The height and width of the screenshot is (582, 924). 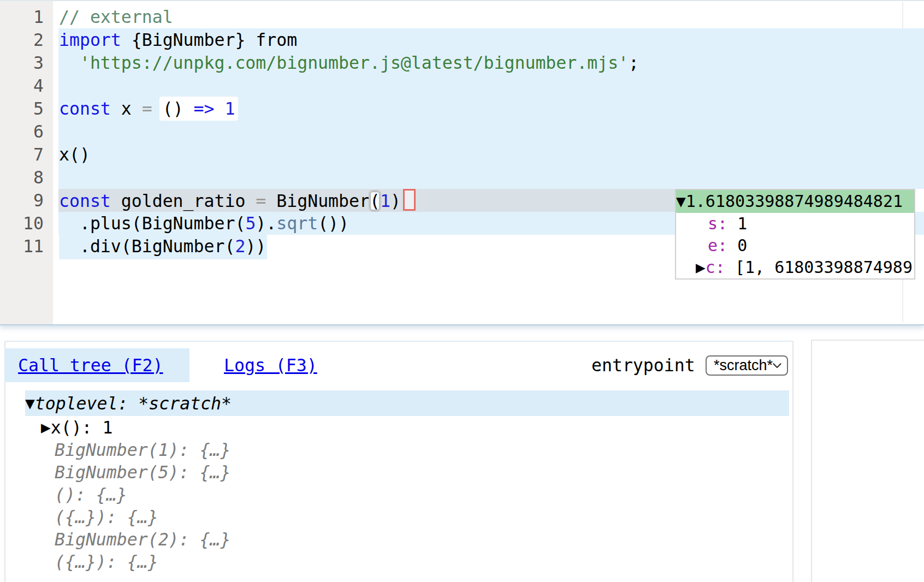 What do you see at coordinates (127, 109) in the screenshot?
I see `plain-token: x` at bounding box center [127, 109].